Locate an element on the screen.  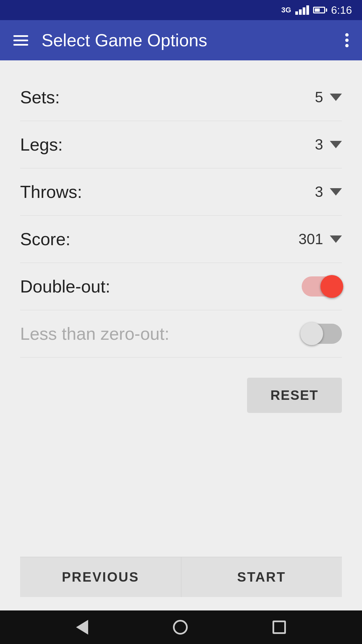
score-value: 301 is located at coordinates (311, 239).